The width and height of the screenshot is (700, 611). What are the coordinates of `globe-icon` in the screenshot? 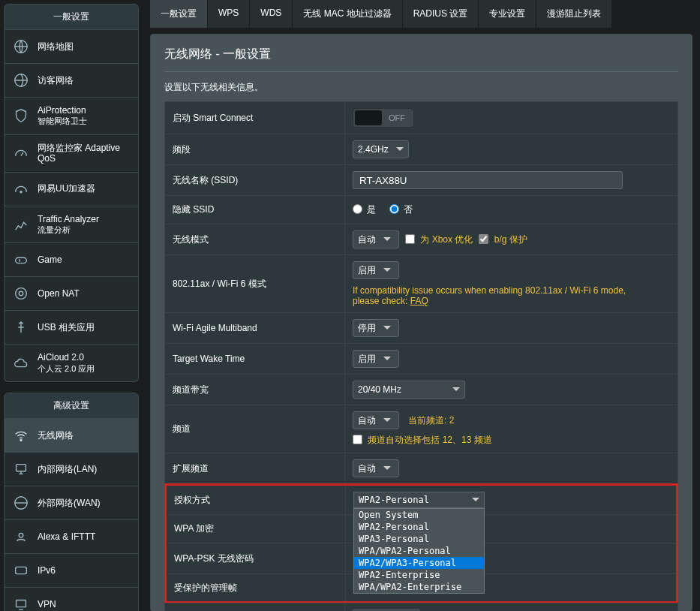 It's located at (21, 47).